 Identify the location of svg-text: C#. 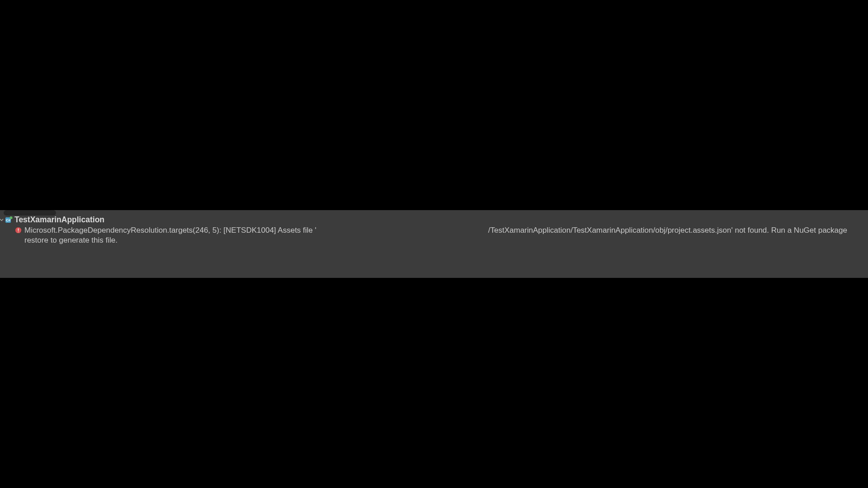
(8, 221).